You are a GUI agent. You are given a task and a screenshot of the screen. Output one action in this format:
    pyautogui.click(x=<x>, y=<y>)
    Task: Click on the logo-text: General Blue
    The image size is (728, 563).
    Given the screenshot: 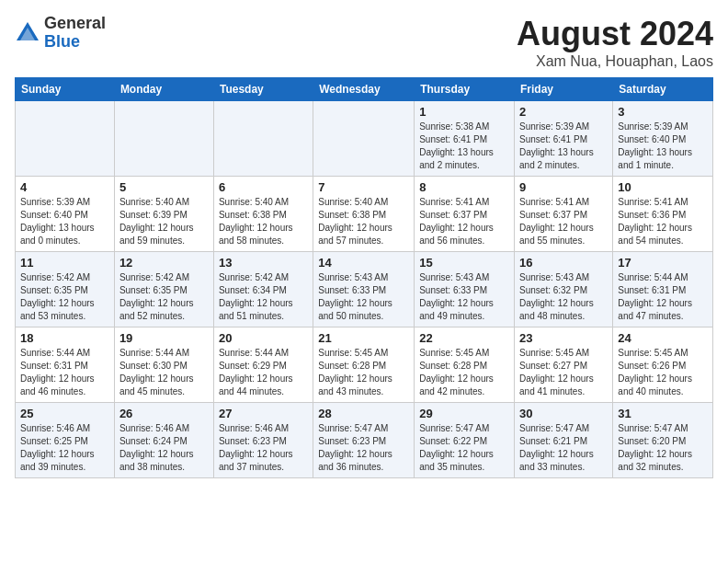 What is the action you would take?
    pyautogui.click(x=75, y=33)
    